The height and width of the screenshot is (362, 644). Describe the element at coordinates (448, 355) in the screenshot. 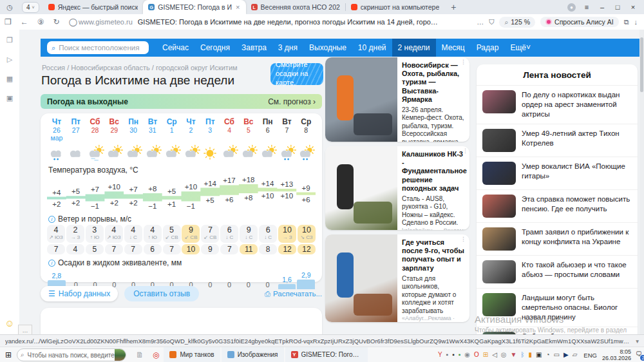

I see `person-tray-icon: ▪` at that location.